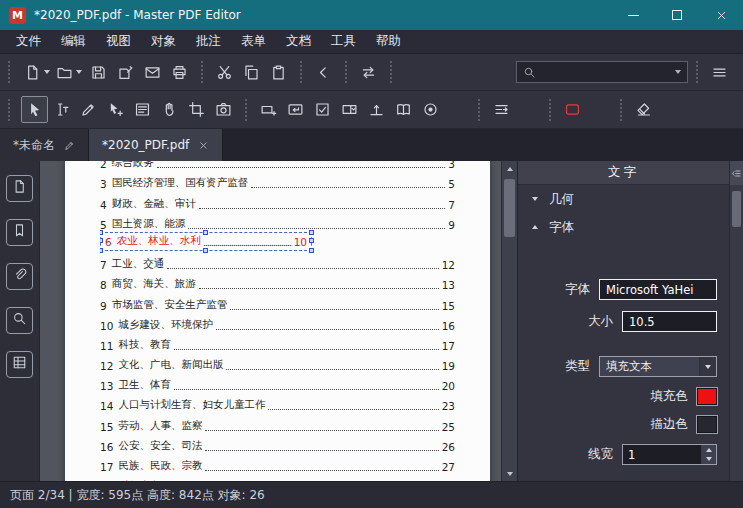 The image size is (743, 508). What do you see at coordinates (736, 173) in the screenshot?
I see `panel-toggle-button` at bounding box center [736, 173].